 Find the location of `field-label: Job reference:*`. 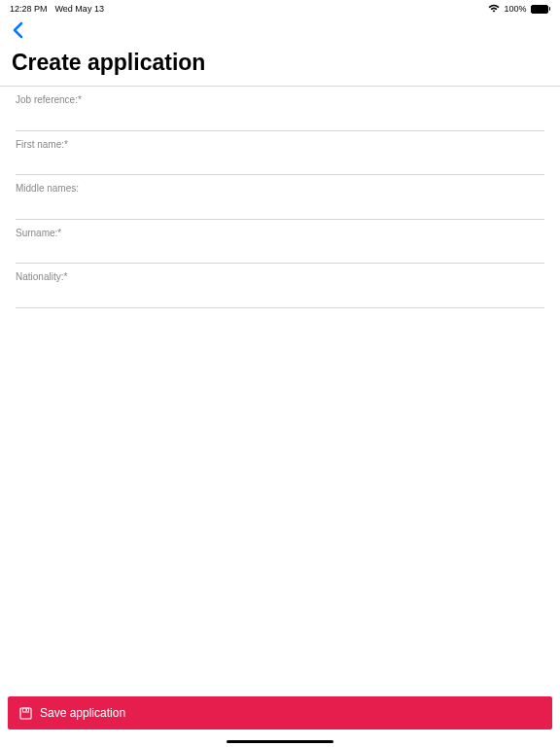

field-label: Job reference:* is located at coordinates (280, 99).